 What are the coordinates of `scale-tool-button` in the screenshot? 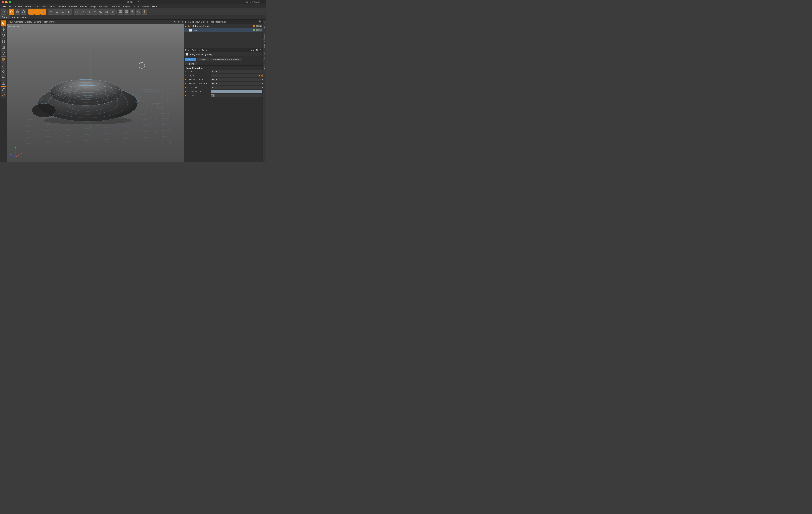 It's located at (18, 12).